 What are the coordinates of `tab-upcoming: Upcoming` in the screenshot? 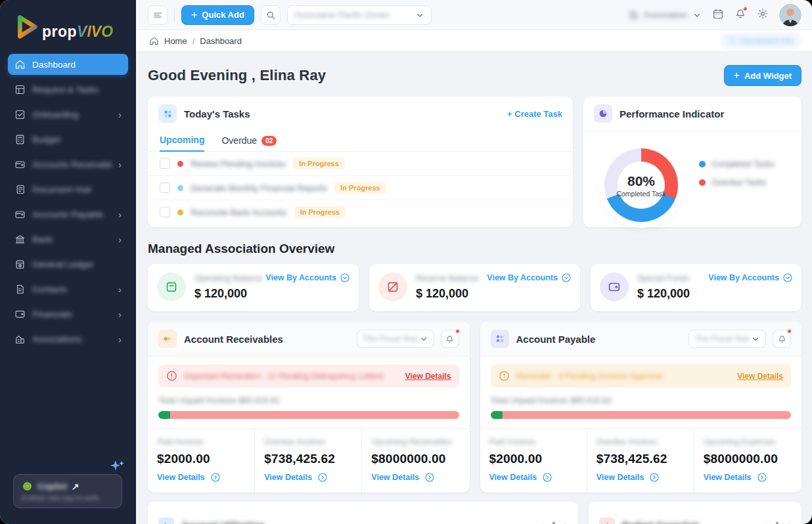 It's located at (182, 143).